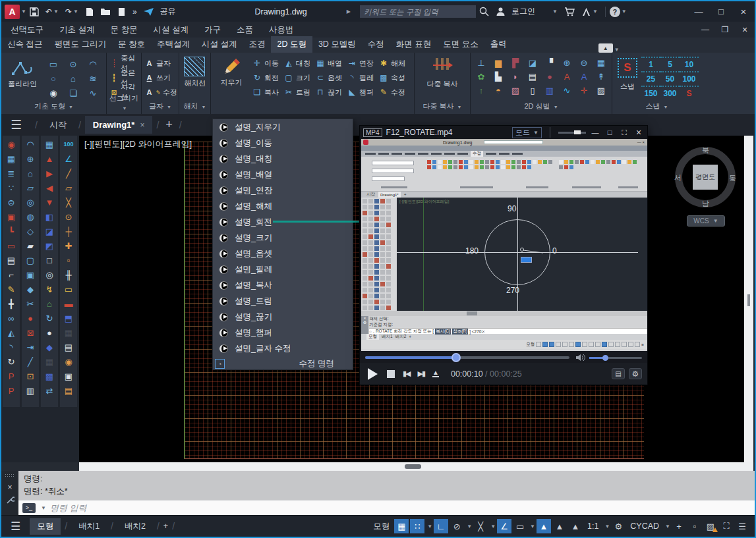  I want to click on palette-tool-icon: ╳, so click(69, 202).